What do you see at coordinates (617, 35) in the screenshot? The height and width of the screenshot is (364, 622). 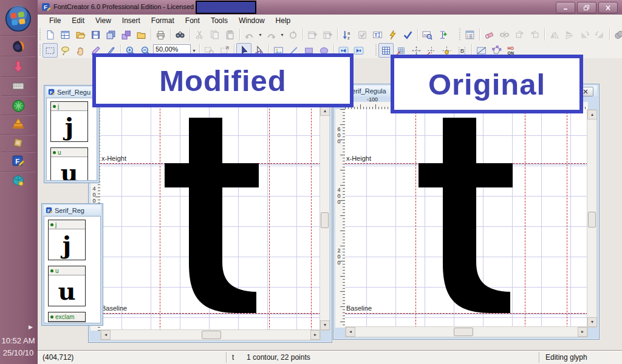 I see `boolunion-button` at bounding box center [617, 35].